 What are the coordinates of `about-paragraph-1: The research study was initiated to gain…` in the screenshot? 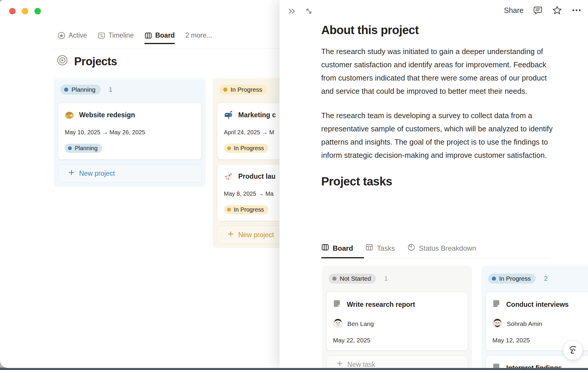 It's located at (437, 71).